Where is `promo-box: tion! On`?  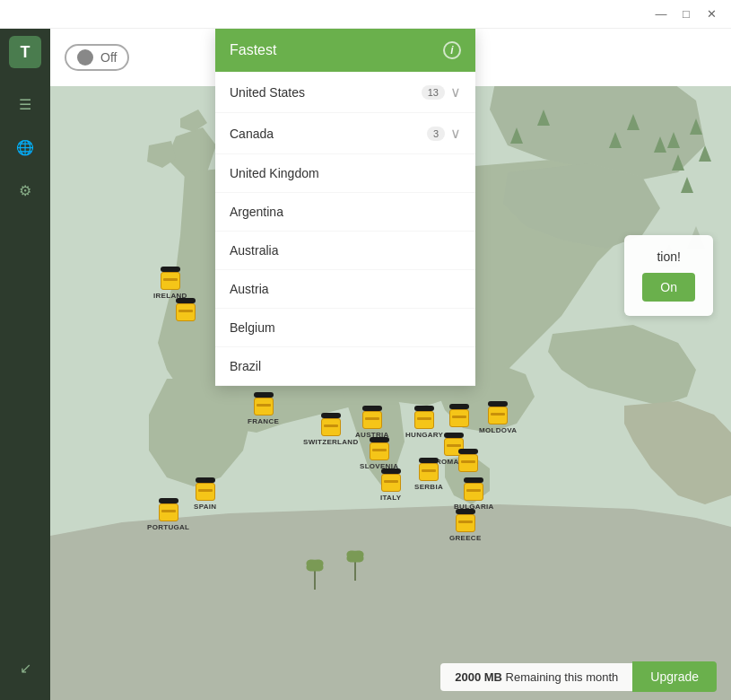
promo-box: tion! On is located at coordinates (669, 276).